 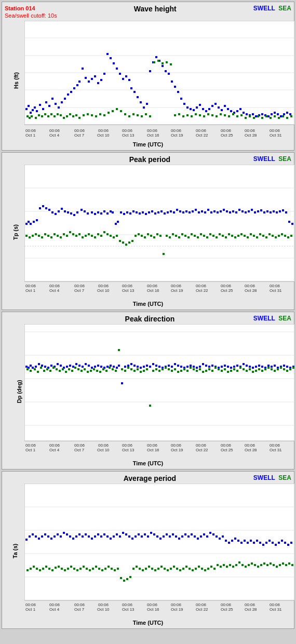 What do you see at coordinates (31, 8) in the screenshot?
I see `station-name: Station 014` at bounding box center [31, 8].